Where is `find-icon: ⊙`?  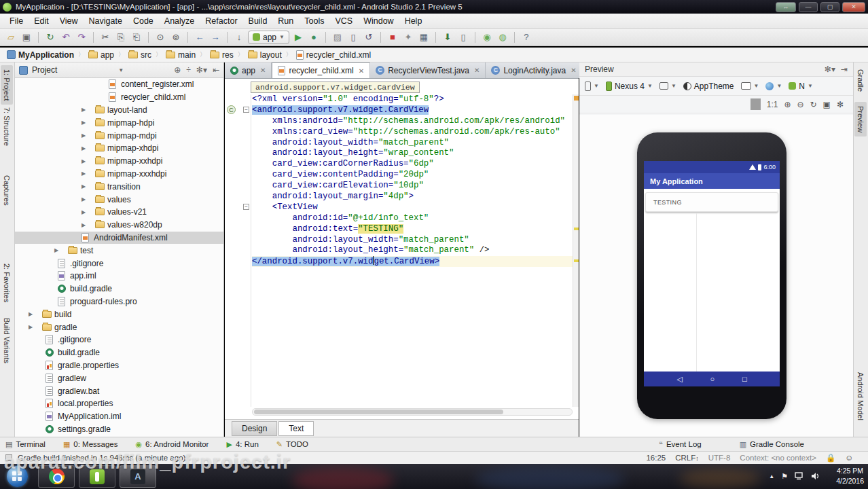
find-icon: ⊙ is located at coordinates (160, 37).